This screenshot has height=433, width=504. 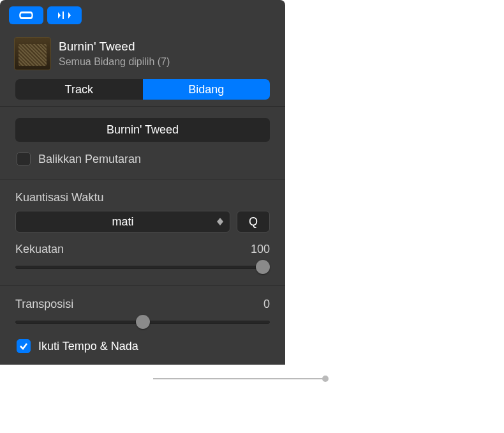 I want to click on track-title: Burnin' Tweed, so click(x=114, y=47).